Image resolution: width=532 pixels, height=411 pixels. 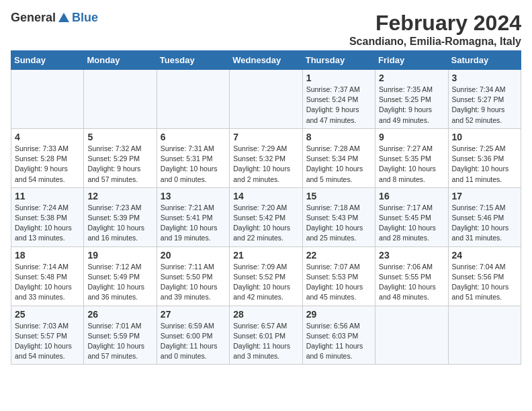 What do you see at coordinates (266, 164) in the screenshot?
I see `day-info: Sunrise: 7:29 AM Sunset: 5:32 PM Dayligh…` at bounding box center [266, 164].